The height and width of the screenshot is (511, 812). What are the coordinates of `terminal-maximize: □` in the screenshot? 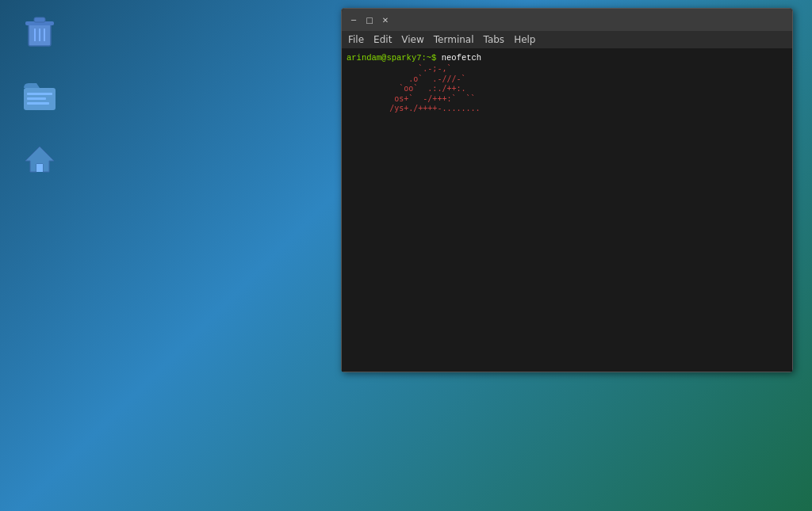 It's located at (370, 20).